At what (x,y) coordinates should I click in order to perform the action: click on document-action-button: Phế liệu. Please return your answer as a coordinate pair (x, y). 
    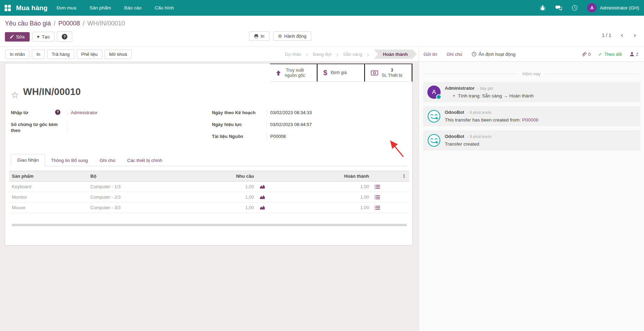
    Looking at the image, I should click on (89, 54).